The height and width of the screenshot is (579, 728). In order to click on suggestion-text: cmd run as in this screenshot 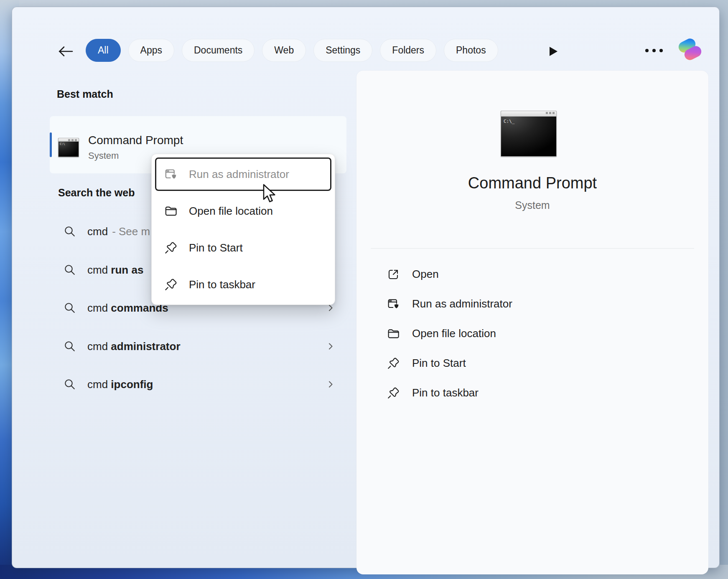, I will do `click(115, 270)`.